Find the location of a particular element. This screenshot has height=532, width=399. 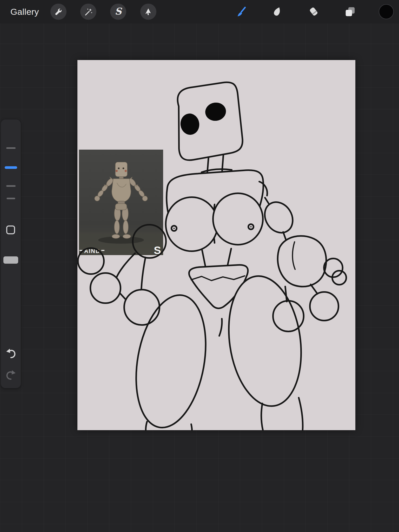

top-toolbar: Gallery S is located at coordinates (200, 12).